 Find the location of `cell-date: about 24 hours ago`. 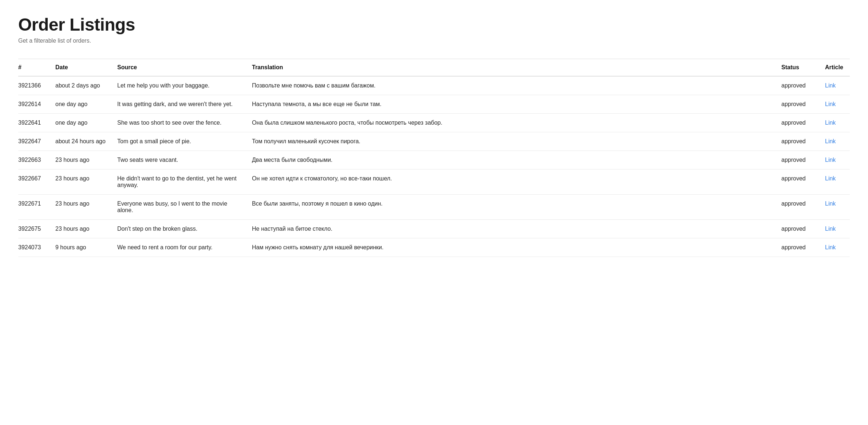

cell-date: about 24 hours ago is located at coordinates (82, 141).